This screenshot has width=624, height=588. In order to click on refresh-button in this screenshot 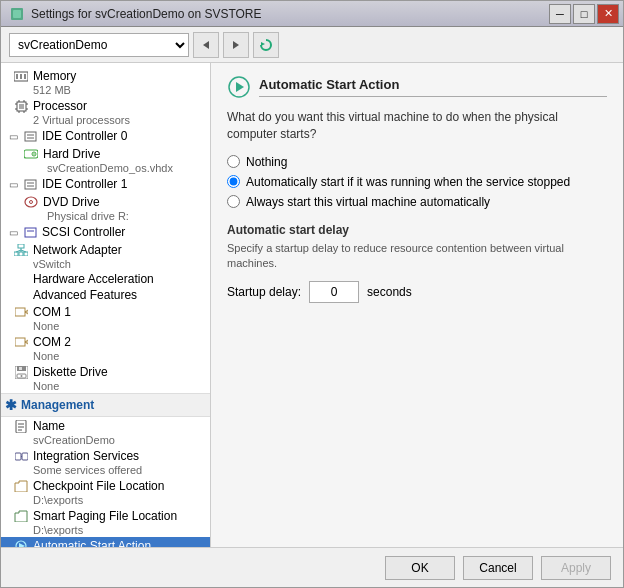, I will do `click(266, 45)`.